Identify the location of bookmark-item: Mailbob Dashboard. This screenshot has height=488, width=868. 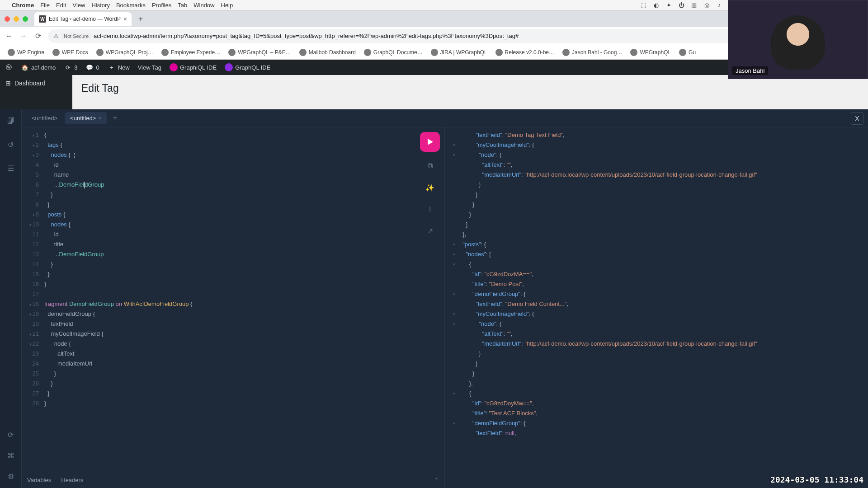
(327, 52).